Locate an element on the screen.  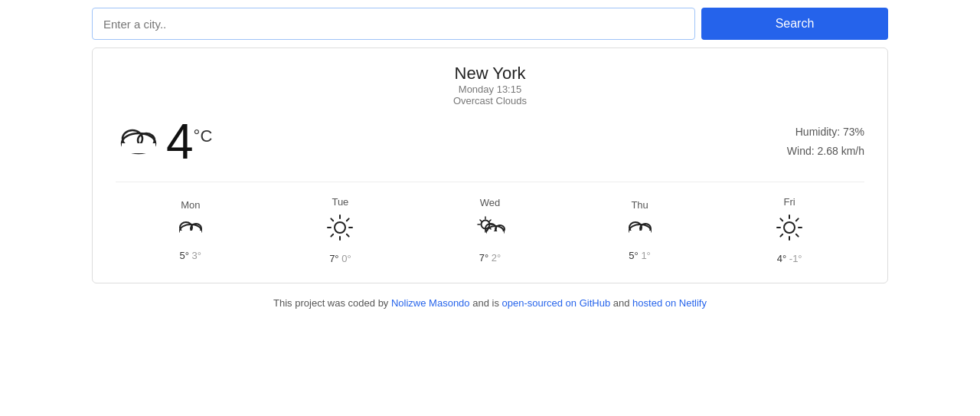
current-weather-icon is located at coordinates (139, 142).